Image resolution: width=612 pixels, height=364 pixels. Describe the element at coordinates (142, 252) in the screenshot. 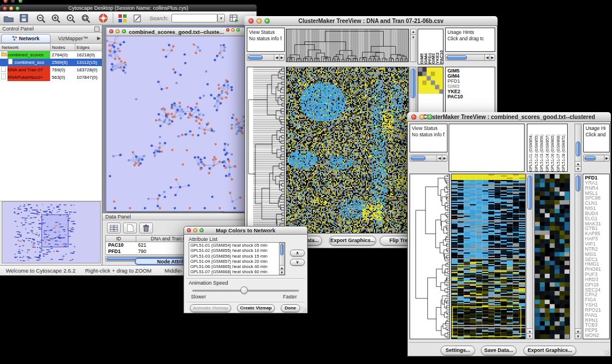

I see `data-row-value: 790` at that location.